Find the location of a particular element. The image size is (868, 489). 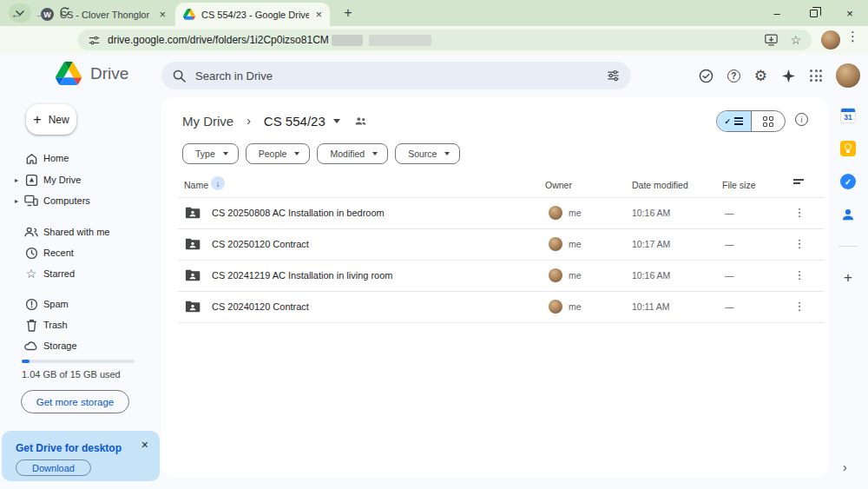

tab-google-drive: CS 554/23 - Google Drive × is located at coordinates (253, 14).